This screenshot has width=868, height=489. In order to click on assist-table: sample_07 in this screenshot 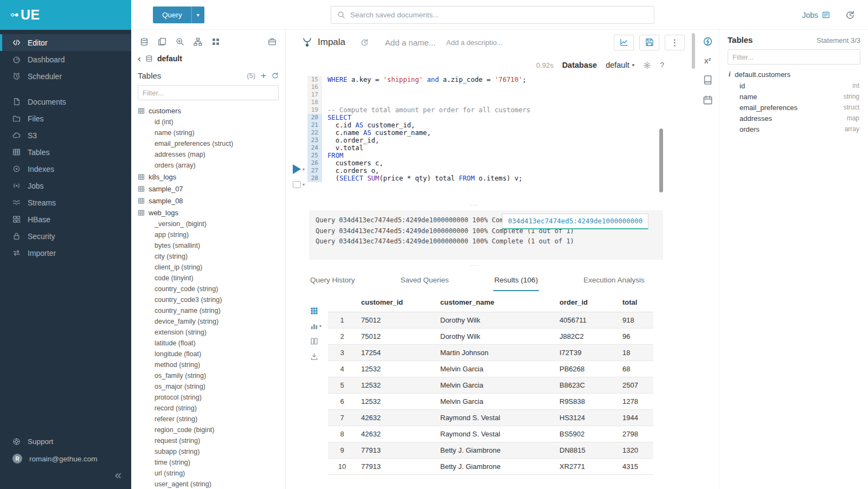, I will do `click(208, 189)`.